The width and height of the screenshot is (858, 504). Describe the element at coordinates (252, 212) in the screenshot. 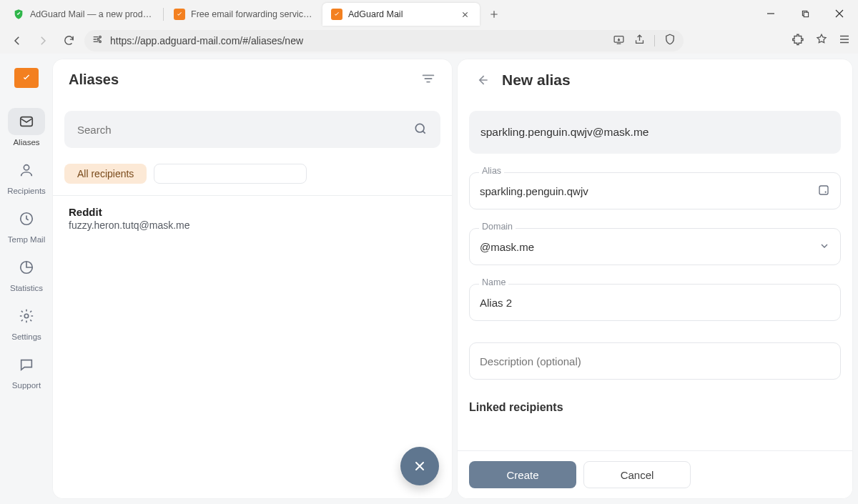

I see `alias-name: Reddit` at that location.